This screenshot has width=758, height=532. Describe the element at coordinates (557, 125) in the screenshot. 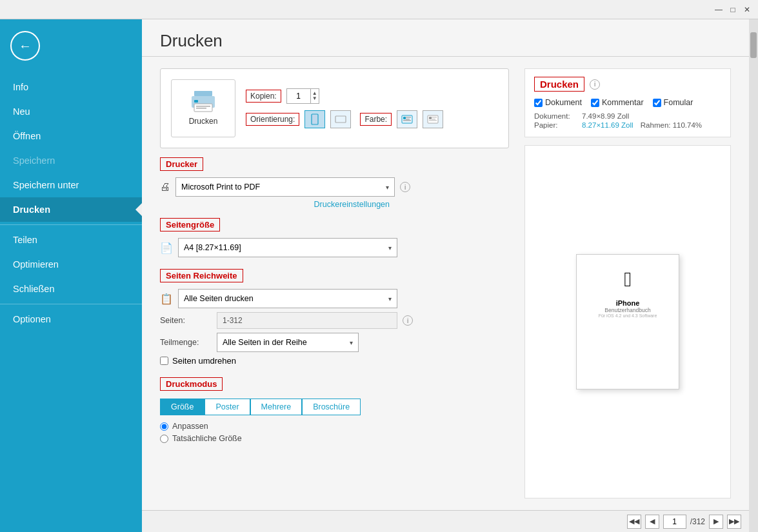

I see `papier-key: Papier:` at that location.